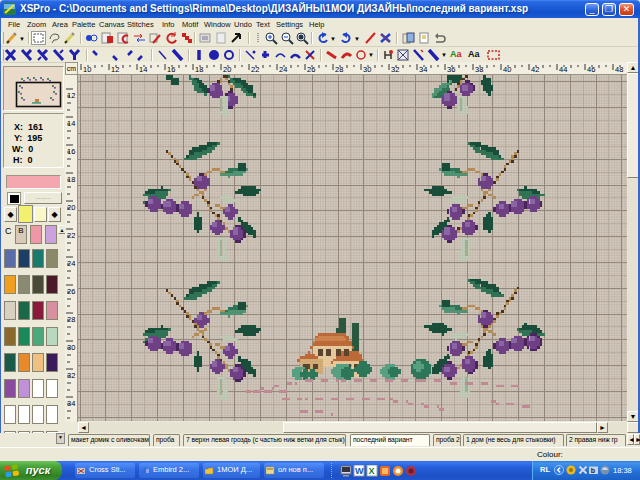  I want to click on svg-text: 48, so click(619, 70).